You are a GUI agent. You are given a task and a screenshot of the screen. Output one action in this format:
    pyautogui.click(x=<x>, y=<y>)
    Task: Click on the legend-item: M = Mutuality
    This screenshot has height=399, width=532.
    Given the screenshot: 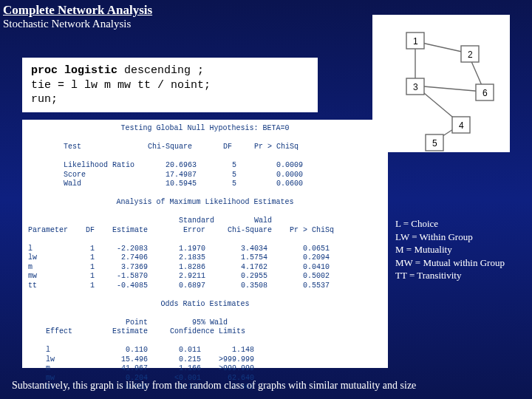 What is the action you would take?
    pyautogui.click(x=450, y=250)
    